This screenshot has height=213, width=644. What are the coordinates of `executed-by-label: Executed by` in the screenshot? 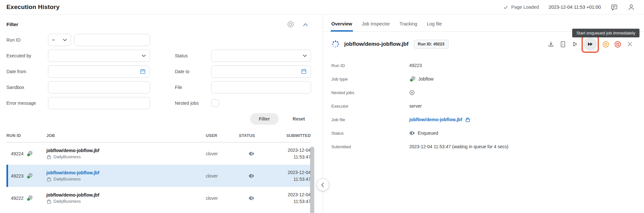 It's located at (27, 56).